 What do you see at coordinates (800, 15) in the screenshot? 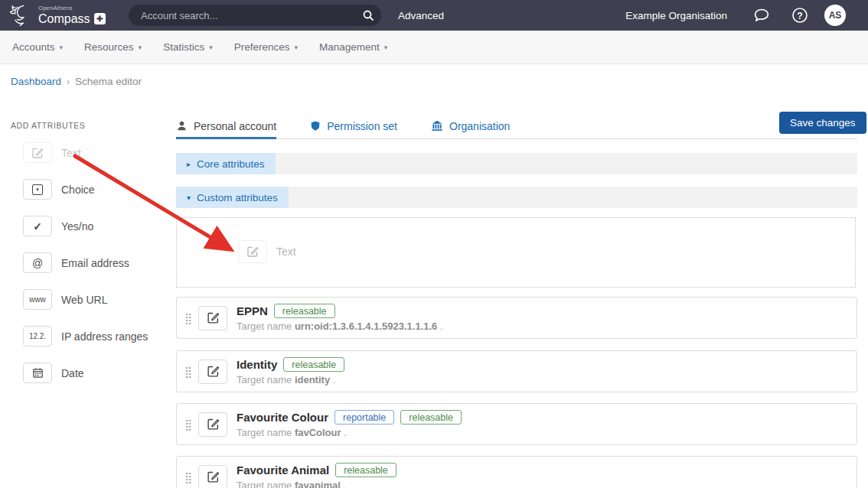
I see `help-icon: ?` at bounding box center [800, 15].